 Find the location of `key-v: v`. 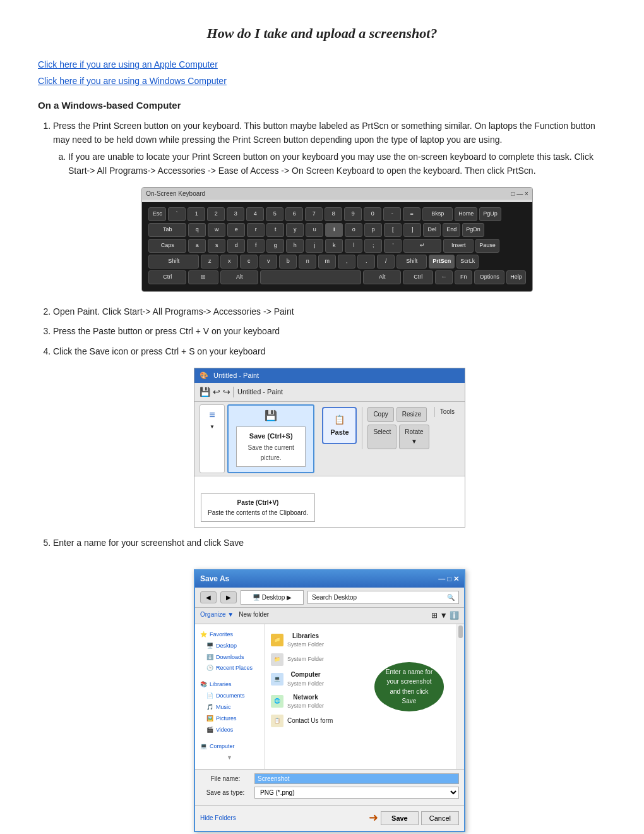

key-v: v is located at coordinates (268, 262).